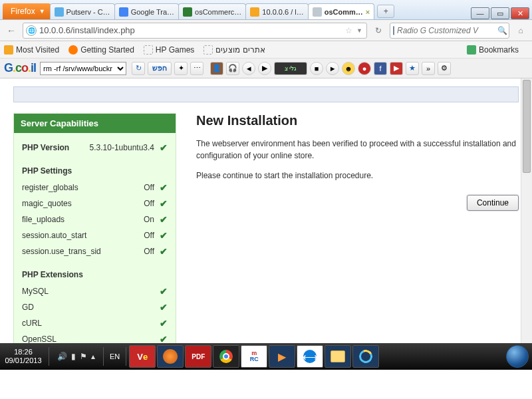 The width and height of the screenshot is (532, 399). What do you see at coordinates (332, 68) in the screenshot?
I see `media-next-icon: ►` at bounding box center [332, 68].